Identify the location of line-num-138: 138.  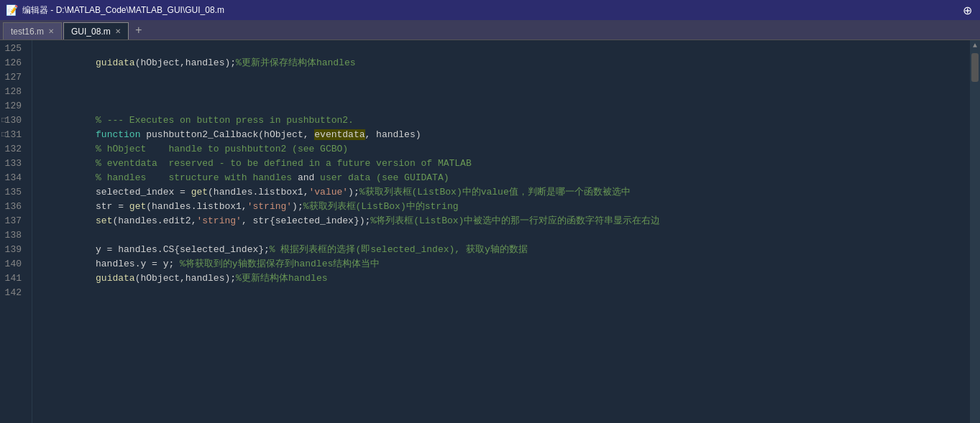
(13, 236).